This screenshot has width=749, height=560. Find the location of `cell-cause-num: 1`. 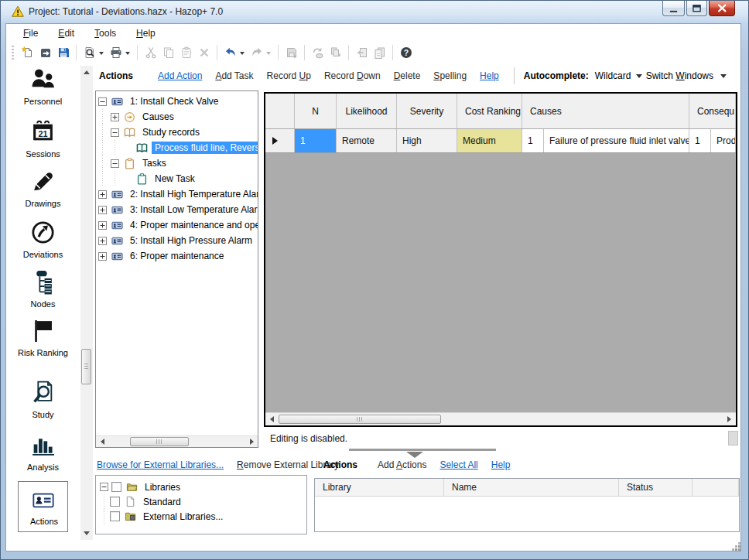

cell-cause-num: 1 is located at coordinates (533, 141).